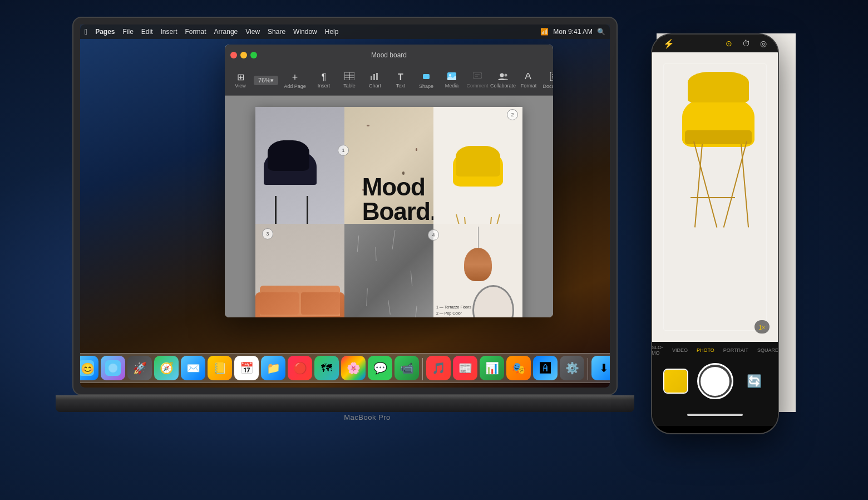 The image size is (868, 500). What do you see at coordinates (380, 368) in the screenshot?
I see `dock-icon-messages: 💬` at bounding box center [380, 368].